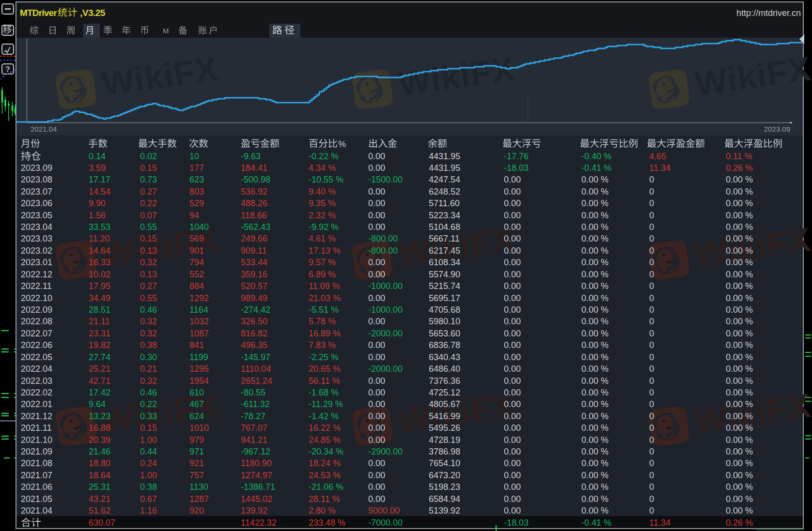  Describe the element at coordinates (100, 310) in the screenshot. I see `svg-text: 28.51` at that location.